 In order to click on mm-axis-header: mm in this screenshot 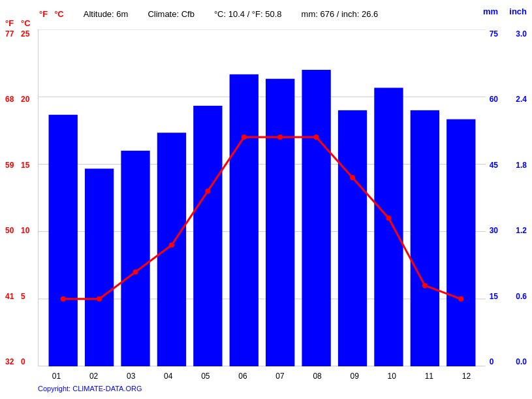, I will do `click(491, 12)`.